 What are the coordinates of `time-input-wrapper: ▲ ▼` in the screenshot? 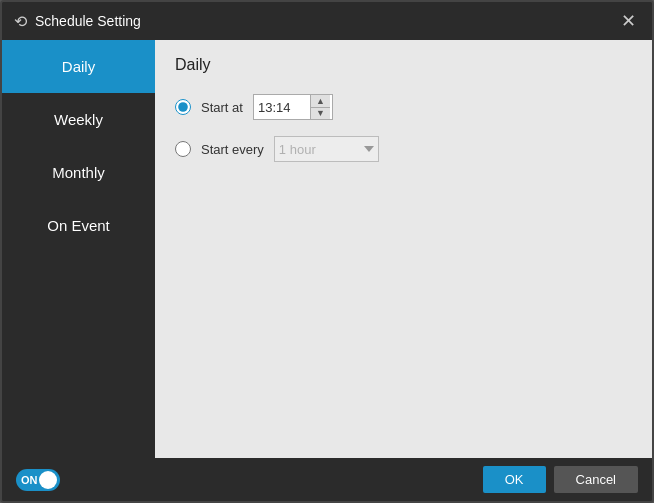 It's located at (293, 107).